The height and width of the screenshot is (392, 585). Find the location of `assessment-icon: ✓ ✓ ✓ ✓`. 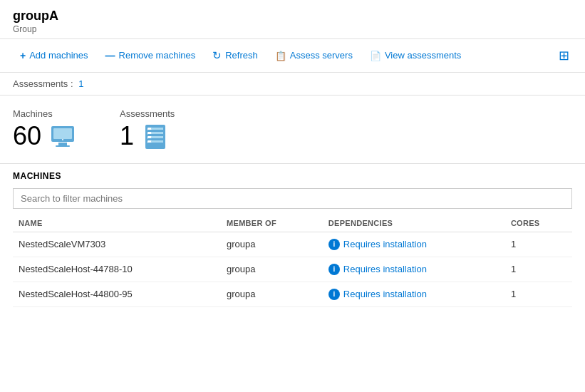

assessment-icon: ✓ ✓ ✓ ✓ is located at coordinates (155, 136).